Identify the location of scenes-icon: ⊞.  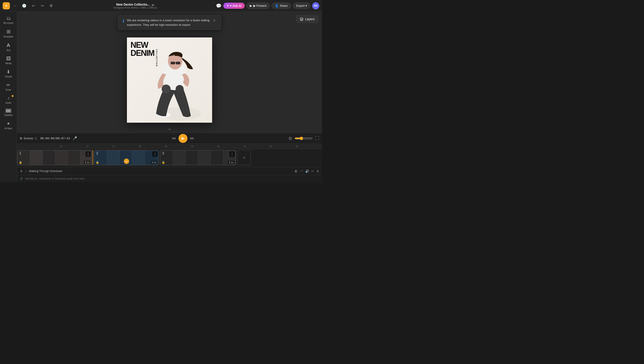
(21, 138).